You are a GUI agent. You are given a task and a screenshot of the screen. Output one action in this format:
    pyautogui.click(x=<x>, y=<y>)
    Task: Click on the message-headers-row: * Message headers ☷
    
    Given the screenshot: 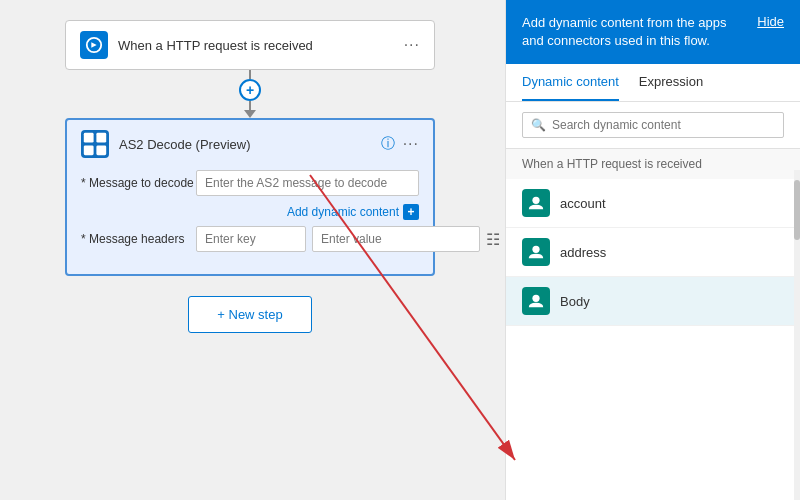 What is the action you would take?
    pyautogui.click(x=250, y=239)
    